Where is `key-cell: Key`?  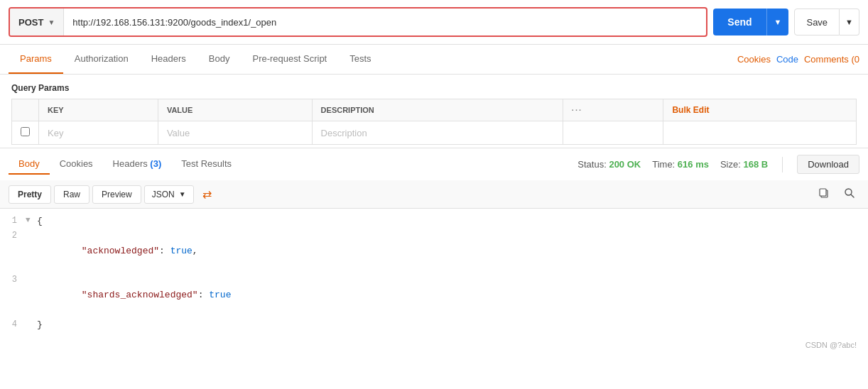
key-cell: Key is located at coordinates (99, 133).